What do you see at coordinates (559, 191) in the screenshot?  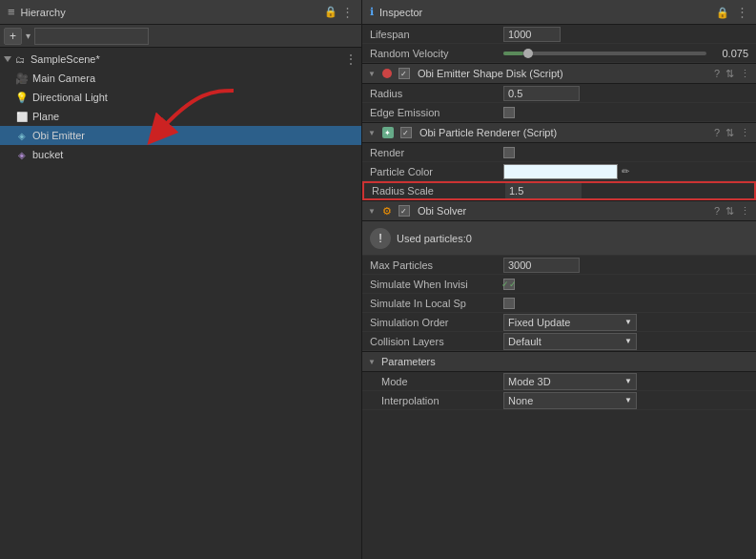 I see `radius-scale-row: Radius Scale` at bounding box center [559, 191].